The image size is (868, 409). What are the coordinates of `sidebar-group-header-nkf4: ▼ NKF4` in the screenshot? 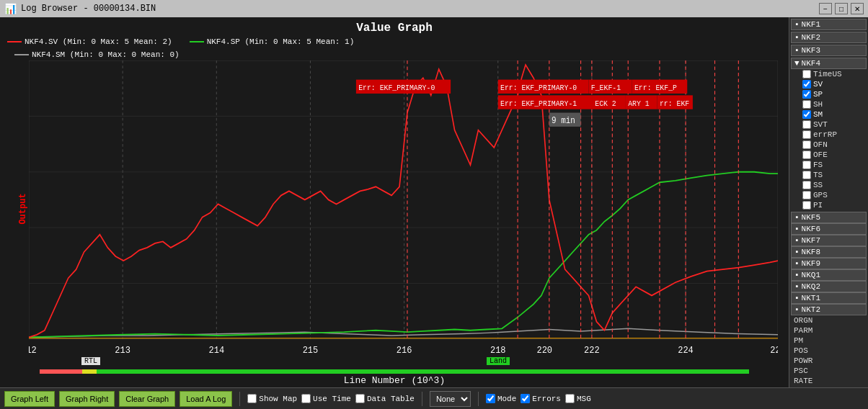 It's located at (829, 63).